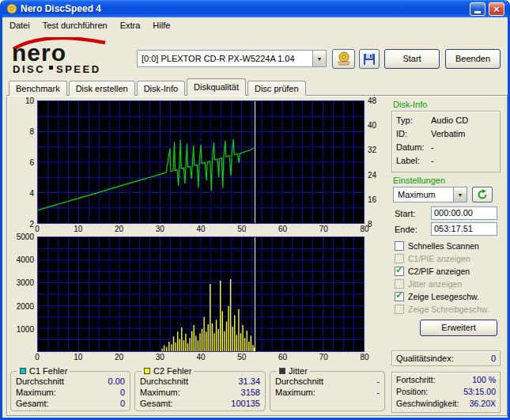 Image resolution: width=510 pixels, height=420 pixels. What do you see at coordinates (327, 381) in the screenshot?
I see `stat-row: Durchschnitt-` at bounding box center [327, 381].